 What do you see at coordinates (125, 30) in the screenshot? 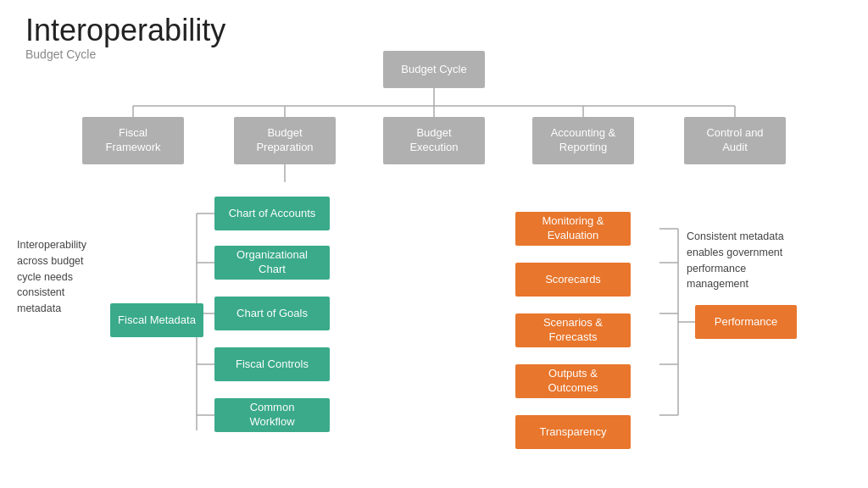
I see `main-title: Interoperability` at bounding box center [125, 30].